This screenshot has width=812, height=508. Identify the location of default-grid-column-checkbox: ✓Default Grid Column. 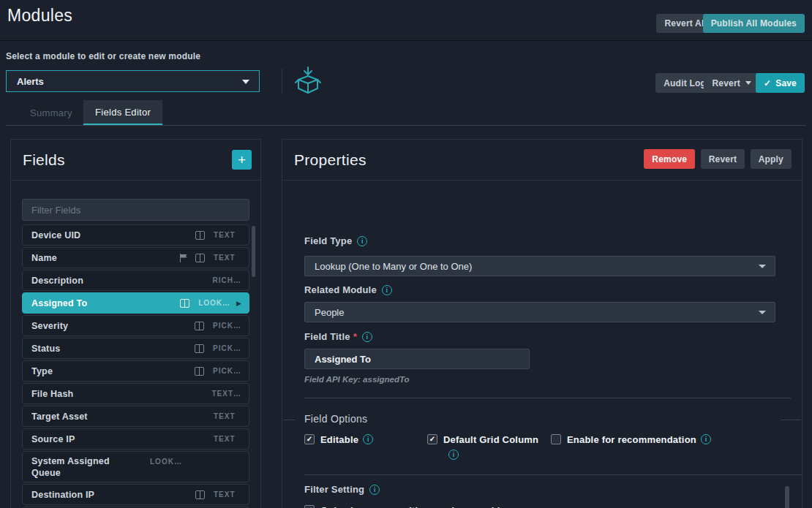
(483, 440).